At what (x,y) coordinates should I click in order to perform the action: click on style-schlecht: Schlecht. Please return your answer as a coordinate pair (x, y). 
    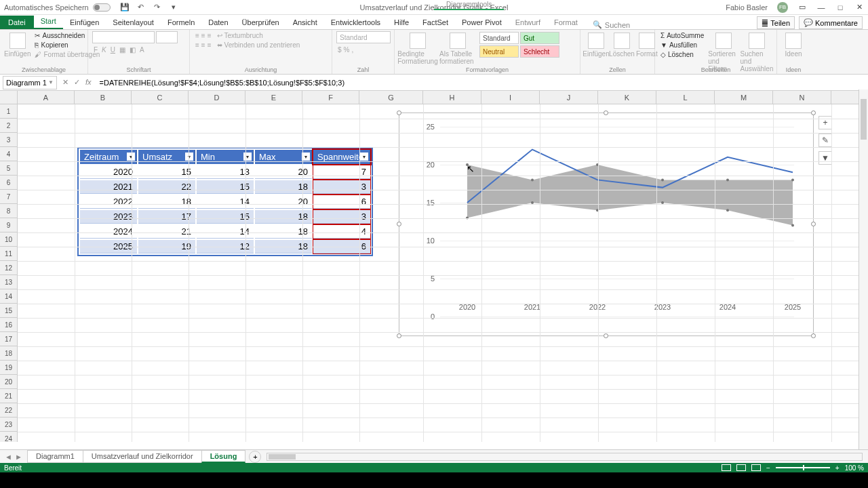
    Looking at the image, I should click on (540, 52).